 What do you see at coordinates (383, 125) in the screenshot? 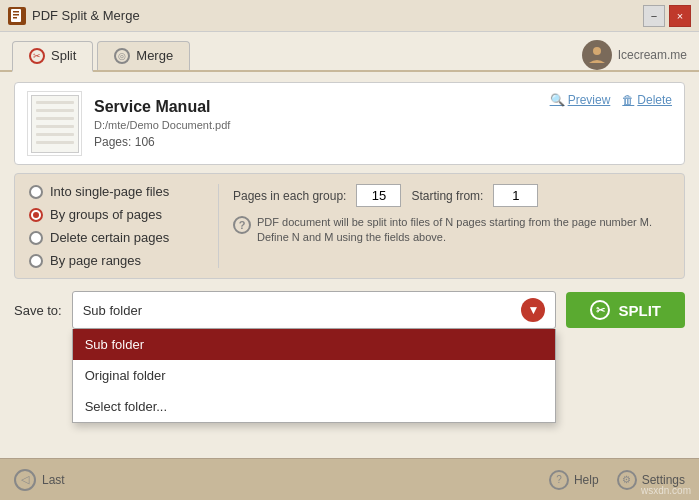
I see `file-path: D:/mte/Demo Document.pdf` at bounding box center [383, 125].